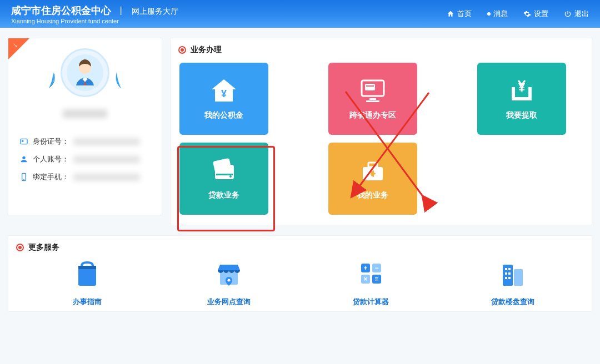 The image size is (600, 364). I want to click on monitor-card-icon, so click(373, 91).